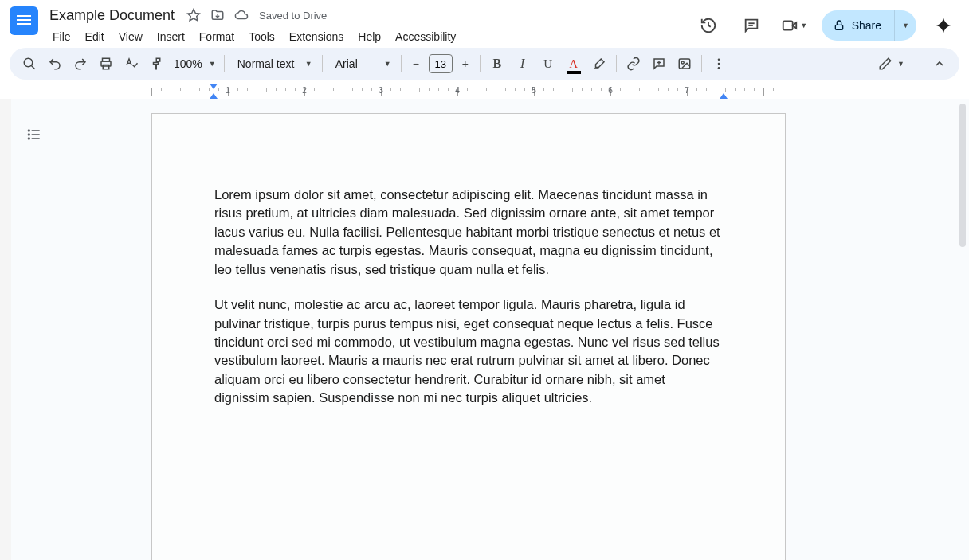 This screenshot has width=969, height=560. I want to click on ruler-number: 5, so click(534, 91).